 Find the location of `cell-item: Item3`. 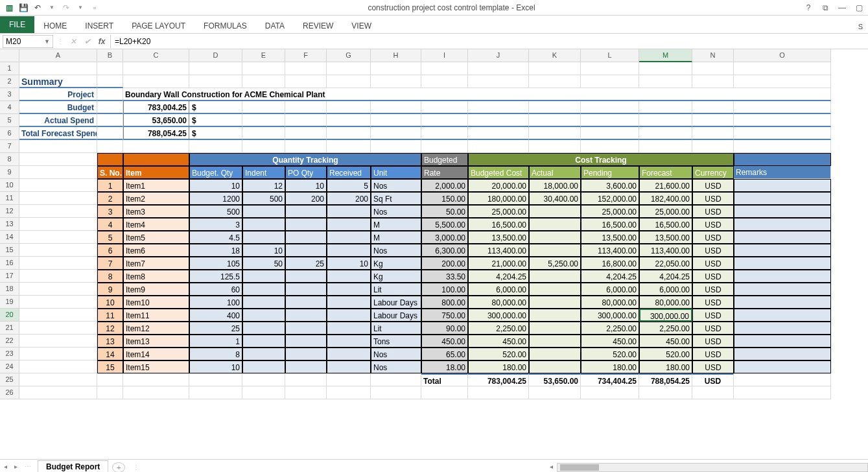

cell-item: Item3 is located at coordinates (156, 211).